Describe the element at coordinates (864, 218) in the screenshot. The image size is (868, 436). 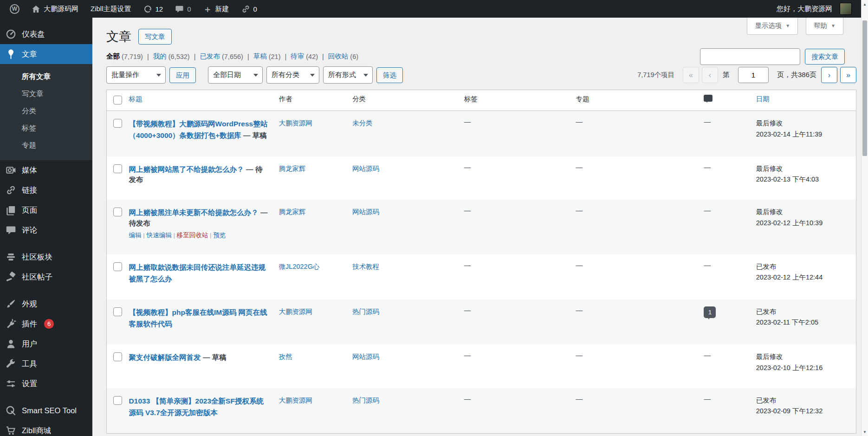
I see `vertical-scrollbar: ▲ ▼` at that location.